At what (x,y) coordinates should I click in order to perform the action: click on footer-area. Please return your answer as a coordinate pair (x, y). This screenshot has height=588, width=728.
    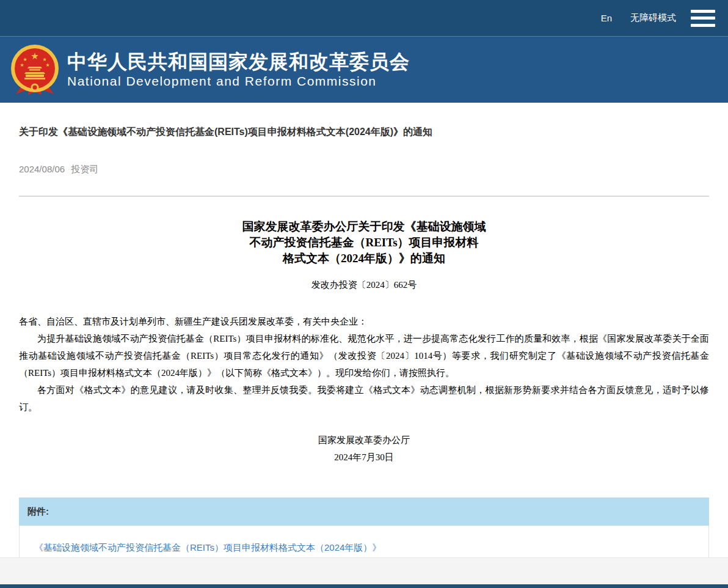
    Looking at the image, I should click on (364, 571).